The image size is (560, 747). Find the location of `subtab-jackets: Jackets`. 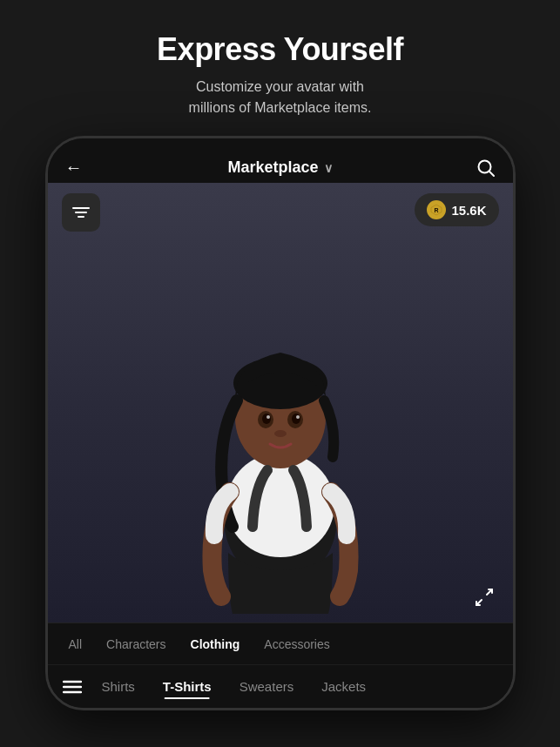

subtab-jackets: Jackets is located at coordinates (343, 686).